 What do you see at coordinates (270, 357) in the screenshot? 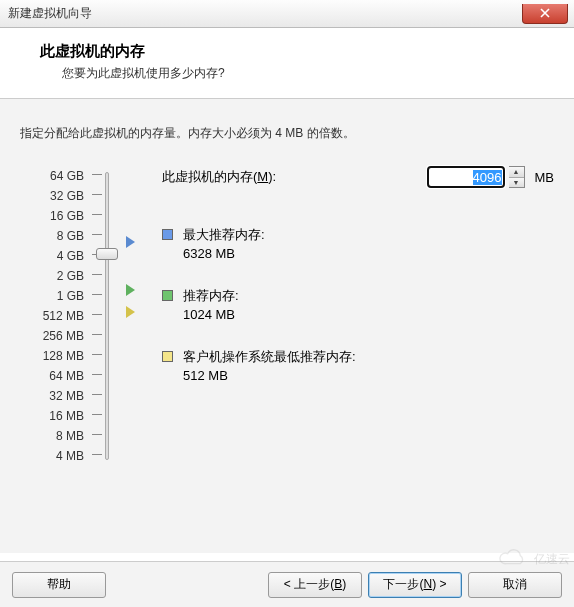
I see `min-recommended-label: 客户机操作系统最低推荐内存:` at bounding box center [270, 357].